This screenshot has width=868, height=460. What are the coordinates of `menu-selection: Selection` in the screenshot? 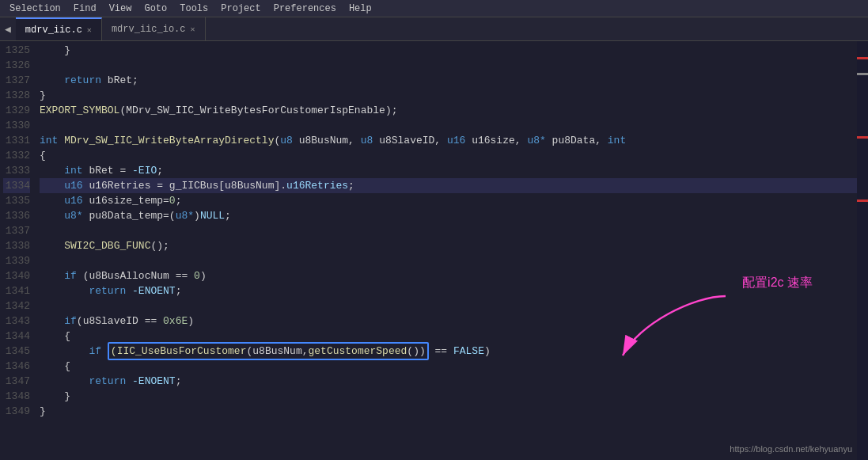 It's located at (35, 9).